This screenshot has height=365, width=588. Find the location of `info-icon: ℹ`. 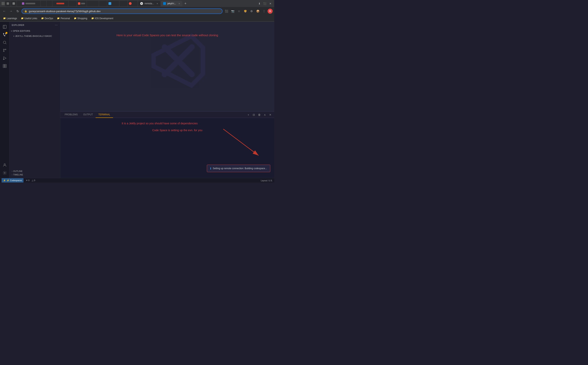

info-icon: ℹ is located at coordinates (211, 168).